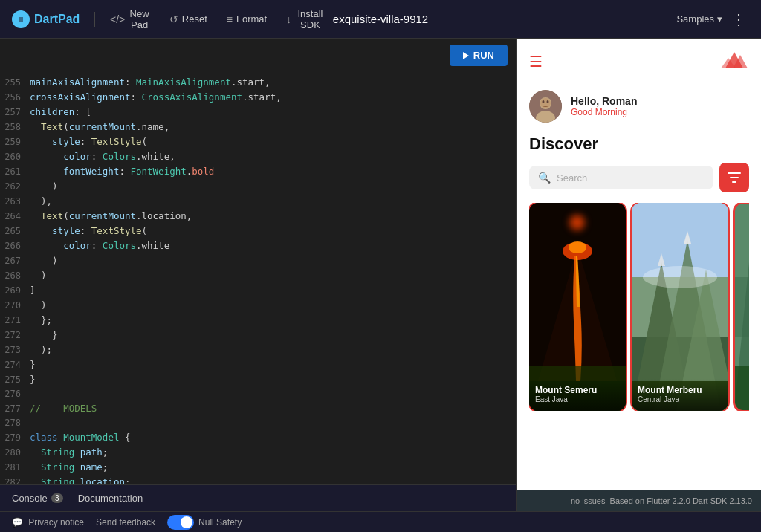  I want to click on run-button-area: RUN, so click(259, 55).